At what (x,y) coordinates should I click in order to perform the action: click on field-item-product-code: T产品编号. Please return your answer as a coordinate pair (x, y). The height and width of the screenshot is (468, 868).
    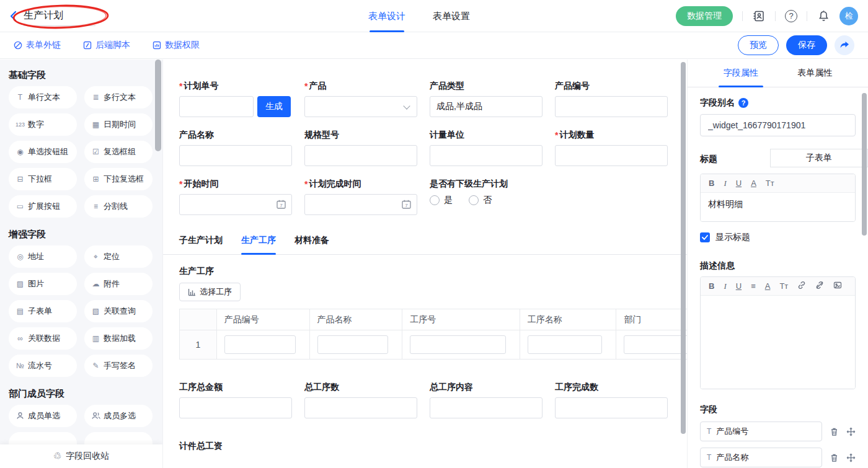
    Looking at the image, I should click on (761, 431).